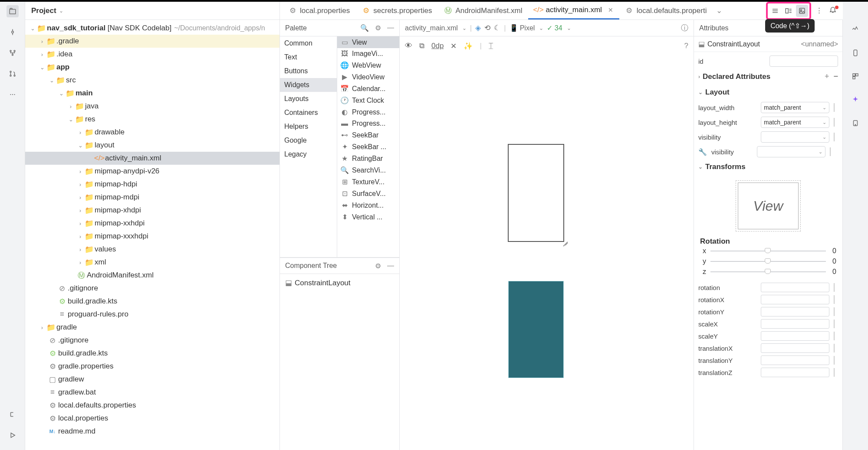 This screenshot has height=450, width=868. I want to click on rotationx-input, so click(795, 300).